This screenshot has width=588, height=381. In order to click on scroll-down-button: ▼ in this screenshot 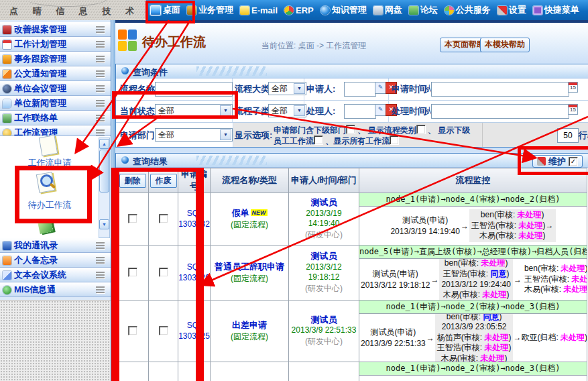, I will do `click(105, 224)`.